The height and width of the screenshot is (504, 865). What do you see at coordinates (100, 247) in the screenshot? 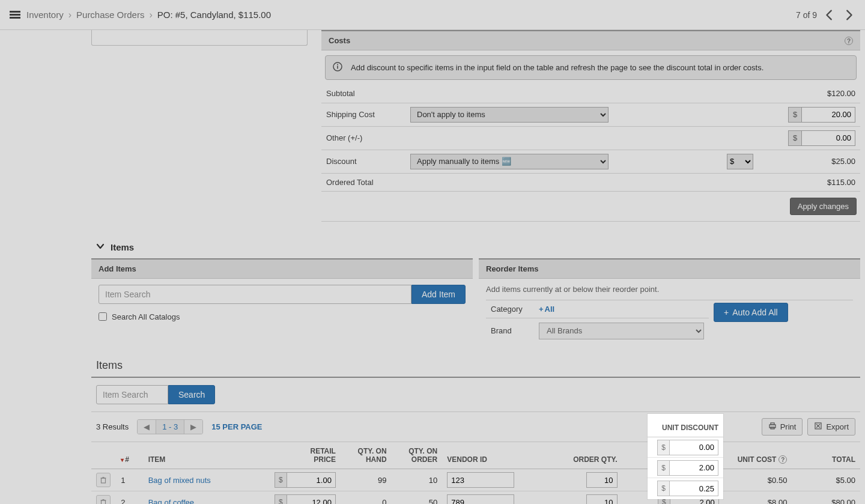
I see `chevron-down-icon` at bounding box center [100, 247].